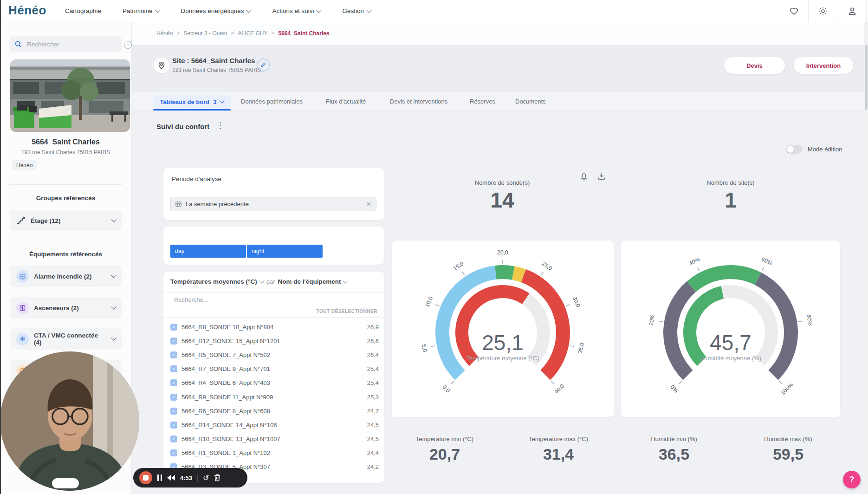 This screenshot has width=868, height=494. I want to click on sidebar-item-cta-vmc: ✻ CTA / VMC connectée (4), so click(66, 339).